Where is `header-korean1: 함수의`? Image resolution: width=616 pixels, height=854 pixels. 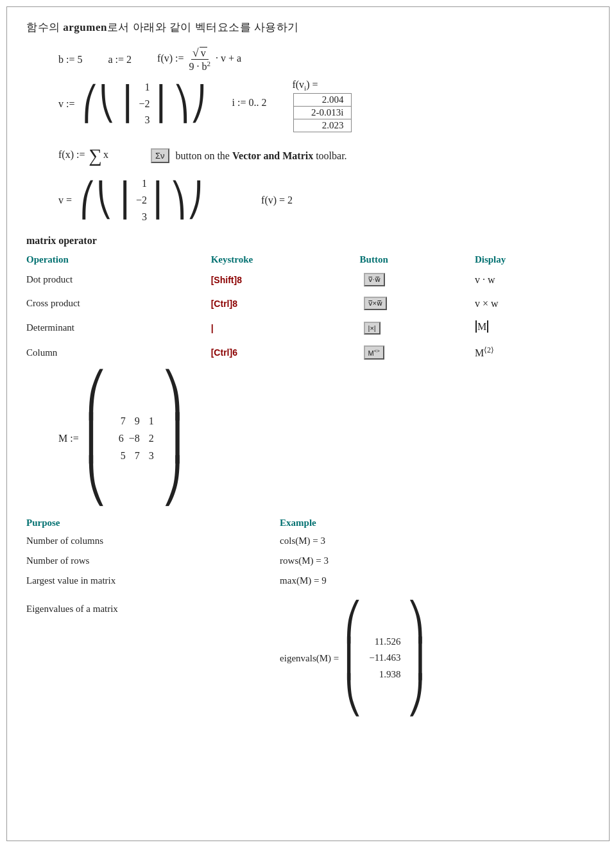 header-korean1: 함수의 is located at coordinates (45, 27).